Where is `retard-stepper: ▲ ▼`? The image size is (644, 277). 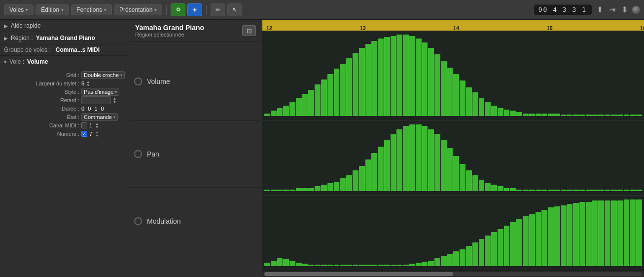
retard-stepper: ▲ ▼ is located at coordinates (114, 100).